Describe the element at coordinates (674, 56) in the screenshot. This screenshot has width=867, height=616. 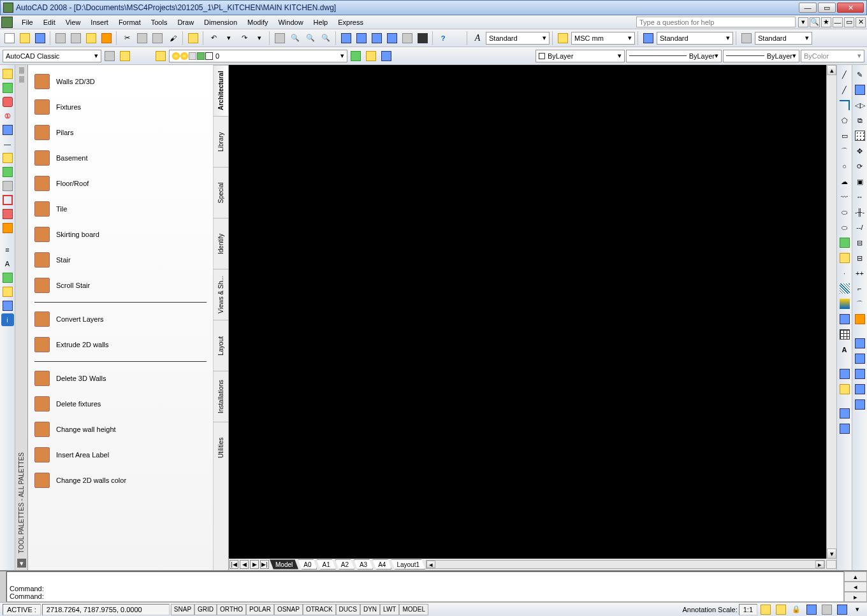
I see `linetype-dropdown: ByLayer▾` at that location.